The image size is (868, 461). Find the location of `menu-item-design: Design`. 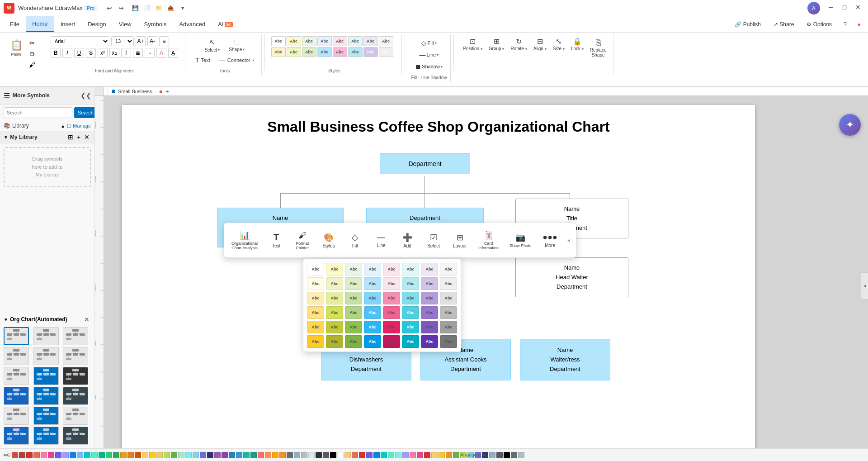

menu-item-design: Design is located at coordinates (97, 24).